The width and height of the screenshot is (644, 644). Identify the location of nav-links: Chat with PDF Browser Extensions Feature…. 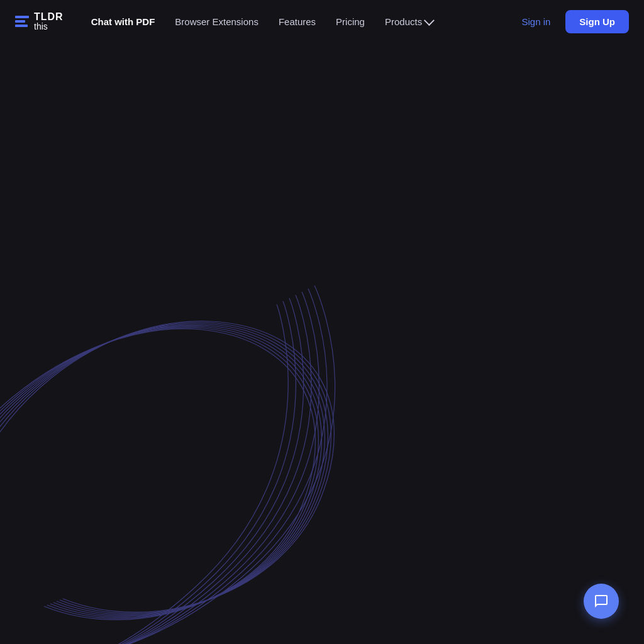
(299, 21).